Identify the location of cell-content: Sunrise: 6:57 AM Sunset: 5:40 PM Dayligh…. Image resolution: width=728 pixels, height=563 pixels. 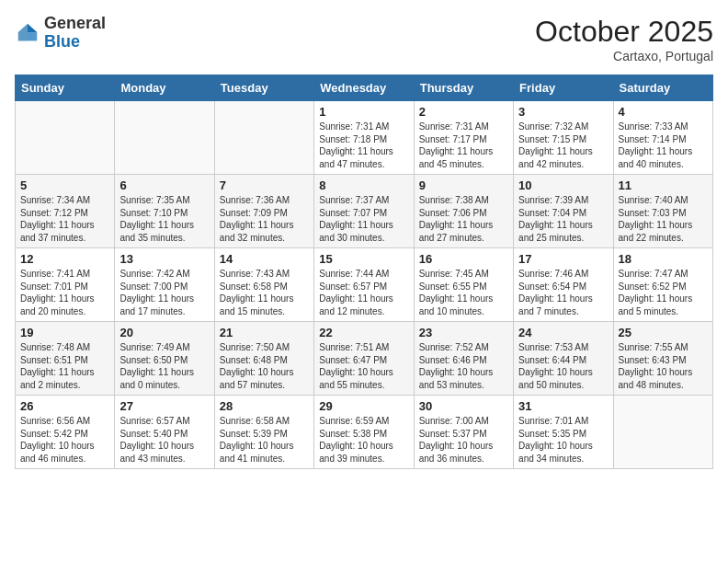
(164, 440).